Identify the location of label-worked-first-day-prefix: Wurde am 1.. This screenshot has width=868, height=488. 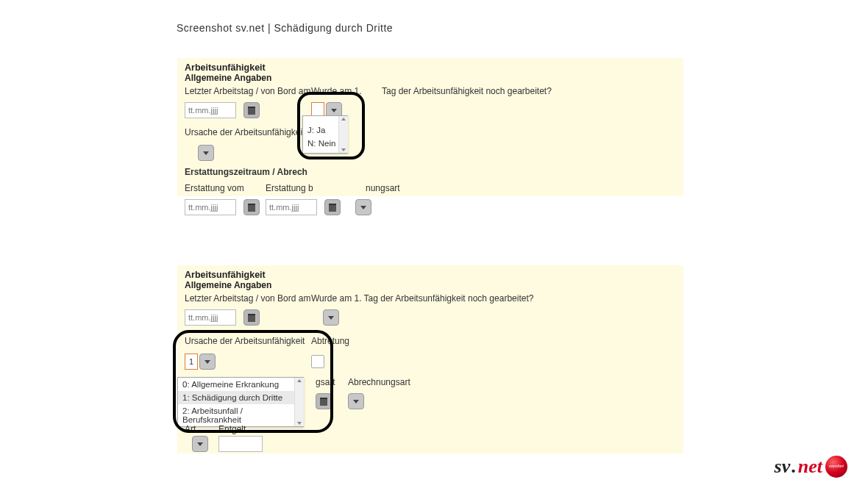
(336, 91).